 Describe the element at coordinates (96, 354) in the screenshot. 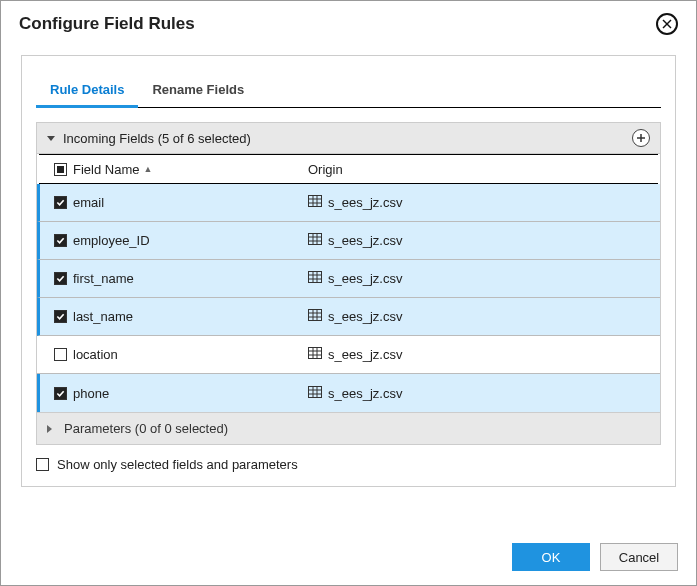

I see `field-name: location` at that location.